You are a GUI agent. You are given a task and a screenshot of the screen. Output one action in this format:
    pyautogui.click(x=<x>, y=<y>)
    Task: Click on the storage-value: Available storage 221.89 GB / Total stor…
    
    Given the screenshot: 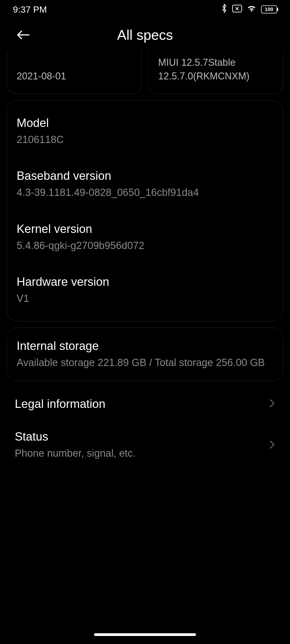 What is the action you would take?
    pyautogui.click(x=145, y=363)
    